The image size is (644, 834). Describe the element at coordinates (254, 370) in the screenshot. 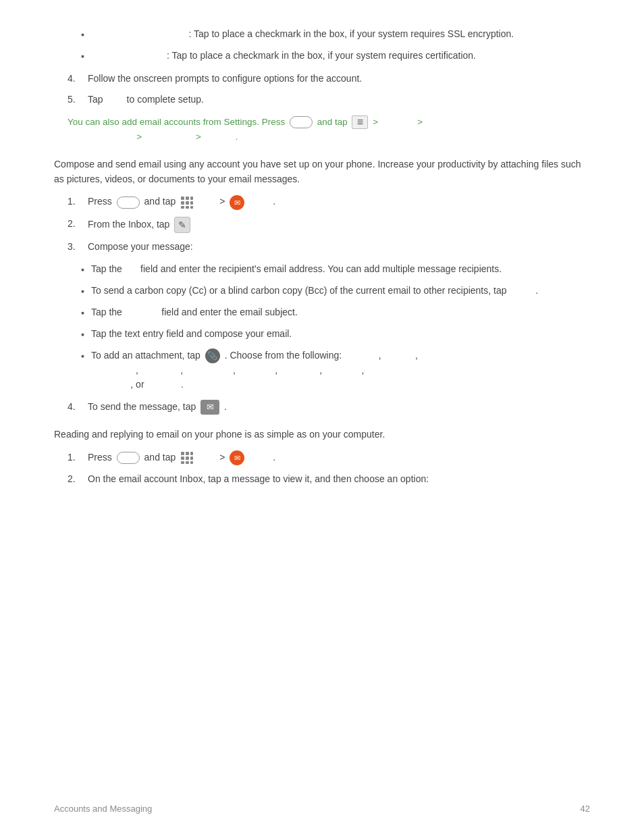

I see `bullet-attachment-text: To add an attachment, tap . Choose from …` at that location.